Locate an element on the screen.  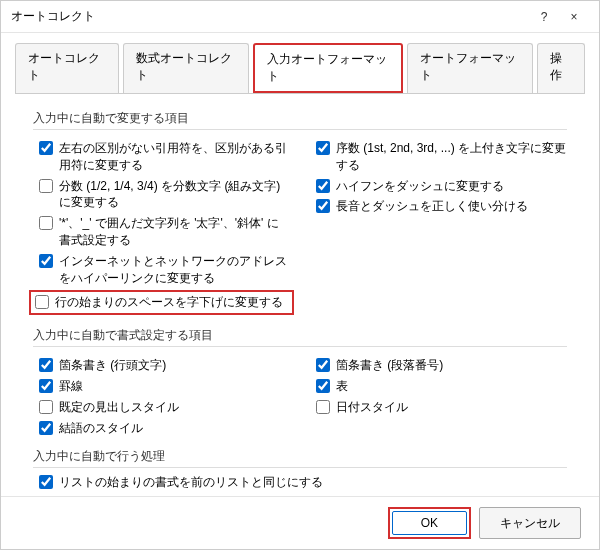
checkbox-row: 箇条書き (行頭文字) is located at coordinates (162, 366).